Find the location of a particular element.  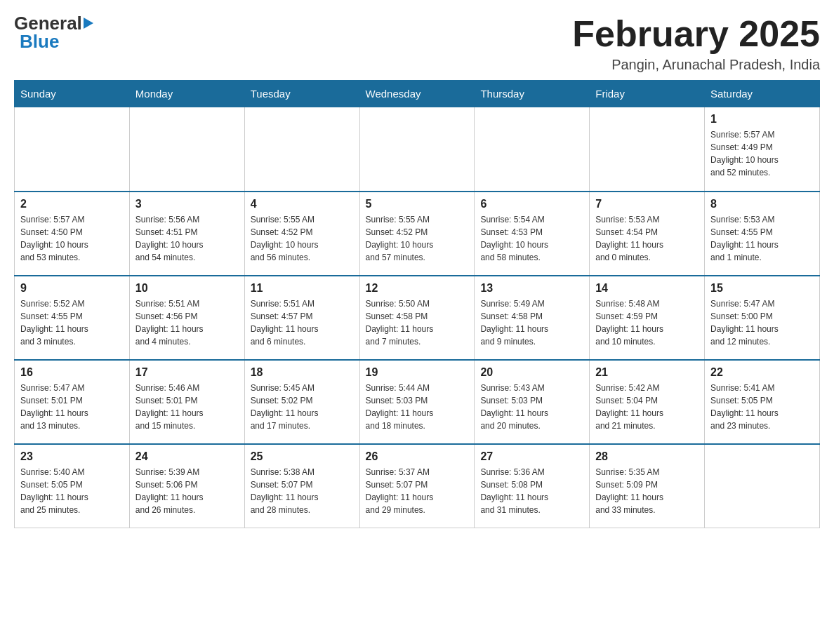

header-sunday: Sunday is located at coordinates (72, 94).